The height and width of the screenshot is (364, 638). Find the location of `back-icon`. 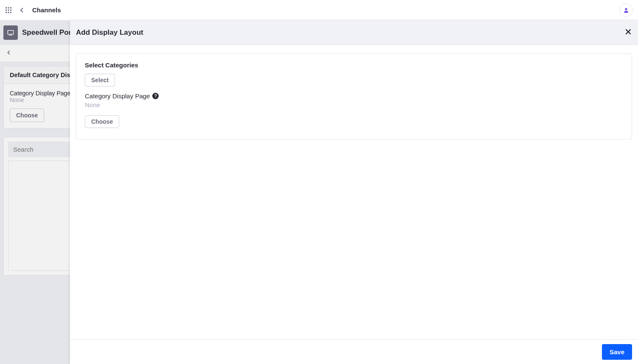

back-icon is located at coordinates (22, 10).